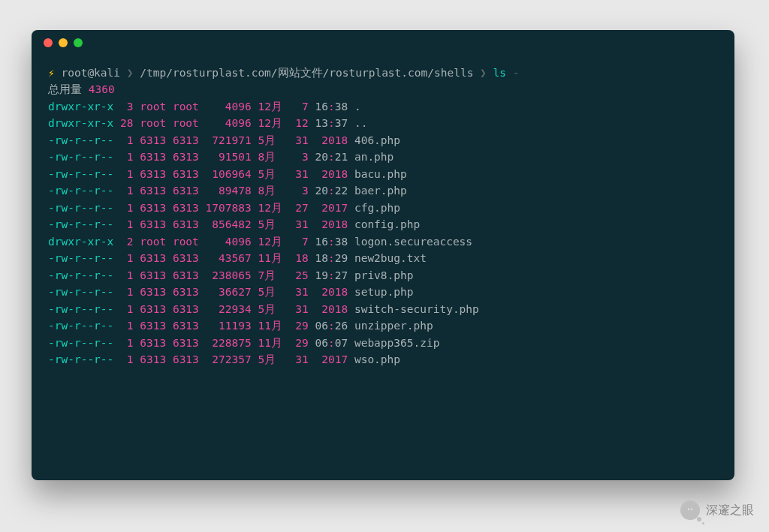 The width and height of the screenshot is (769, 532). Describe the element at coordinates (413, 191) in the screenshot. I see `file-name: baer.php` at that location.